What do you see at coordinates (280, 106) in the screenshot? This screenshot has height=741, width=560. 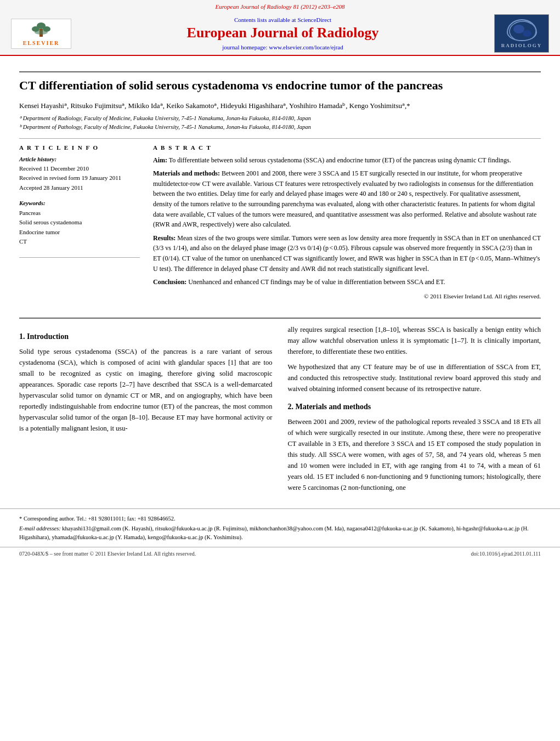 I see `authors: Kensei Hayashiᵃ, Ritsuko Fujimitsuᵃ, Mik…` at bounding box center [280, 106].